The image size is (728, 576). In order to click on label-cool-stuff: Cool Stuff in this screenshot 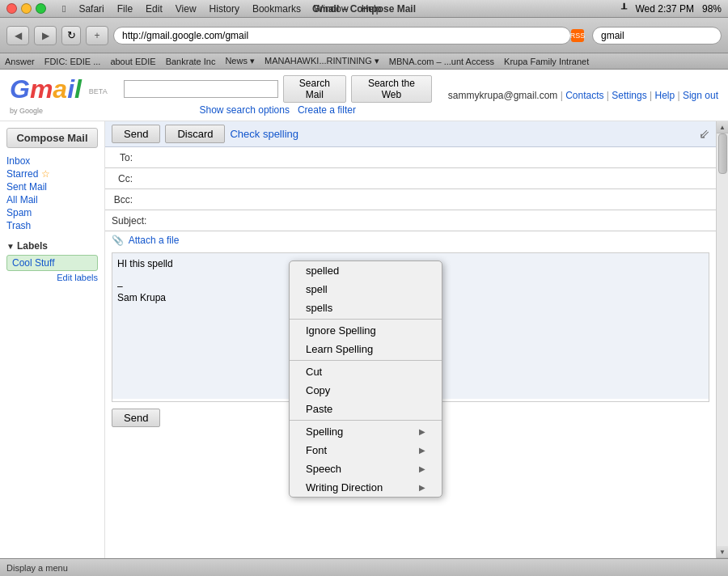, I will do `click(52, 263)`.